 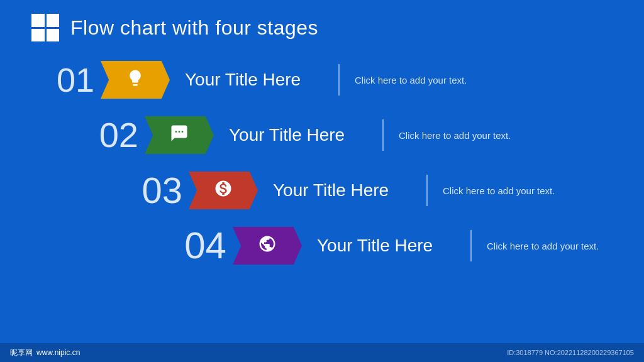 I want to click on stage-row-3: 03 Your Title Here Click here to add you…, so click(x=322, y=190).